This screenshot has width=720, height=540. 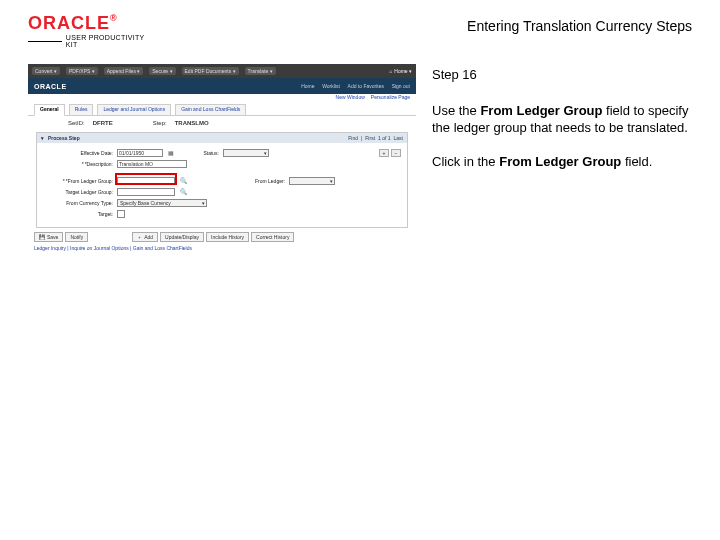 What do you see at coordinates (182, 237) in the screenshot?
I see `update-display-button: Update/Display` at bounding box center [182, 237].